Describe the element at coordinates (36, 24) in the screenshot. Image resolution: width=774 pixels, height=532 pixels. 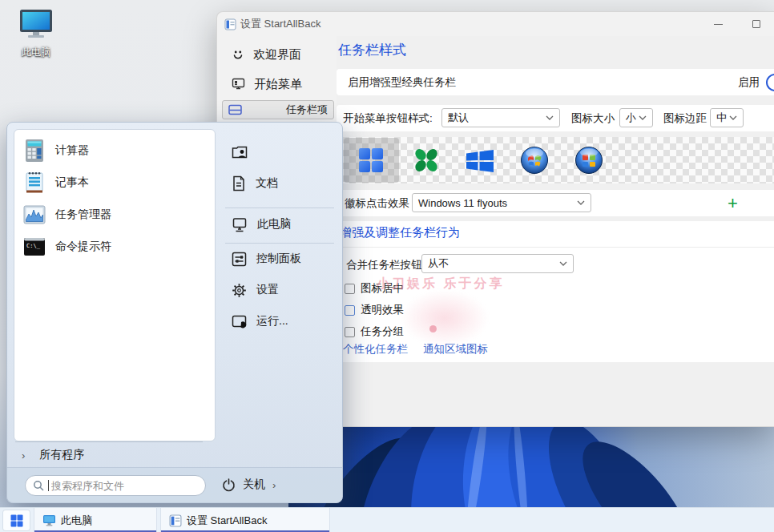
I see `this-pc-icon` at that location.